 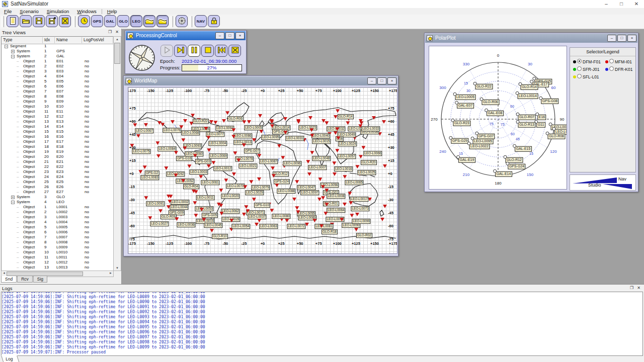 What do you see at coordinates (57, 117) in the screenshot?
I see `tree-row: –Object12E12no` at bounding box center [57, 117].